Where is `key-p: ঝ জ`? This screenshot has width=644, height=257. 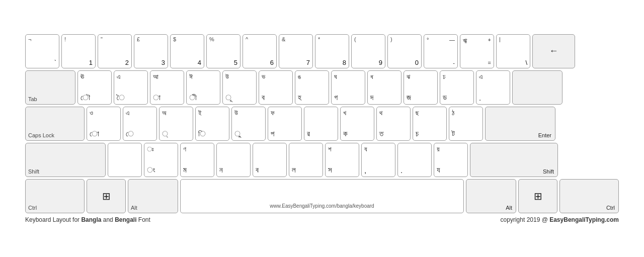 key-p: ঝ জ is located at coordinates (421, 88).